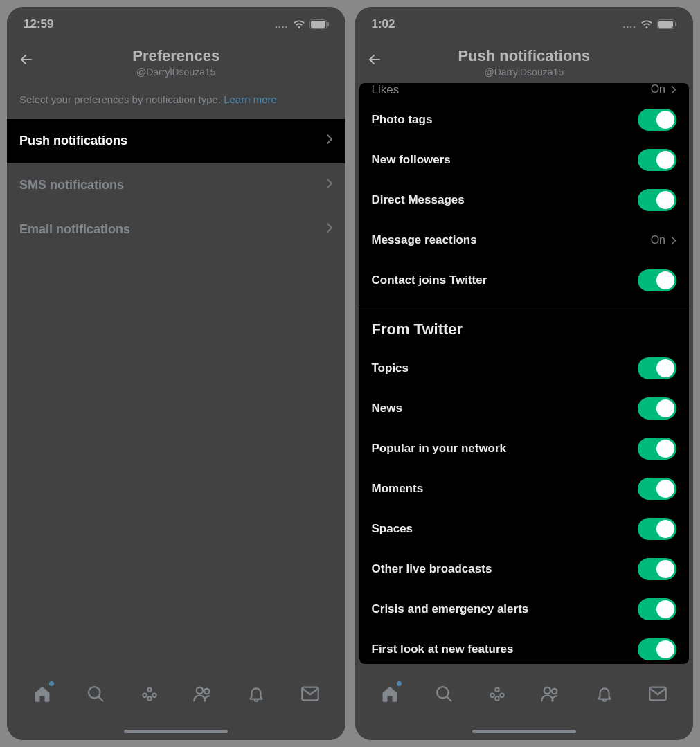  I want to click on row-label: Contact joins Twitter, so click(429, 280).